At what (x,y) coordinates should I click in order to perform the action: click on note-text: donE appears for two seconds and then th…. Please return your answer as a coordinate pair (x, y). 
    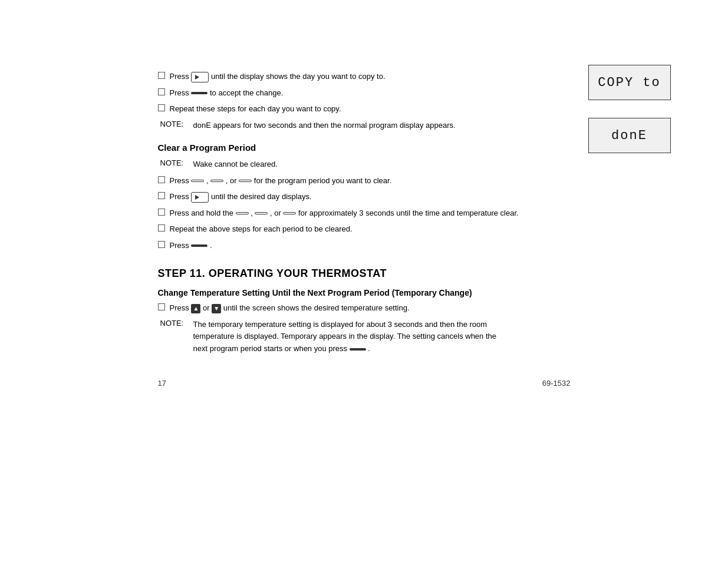
    Looking at the image, I should click on (324, 125).